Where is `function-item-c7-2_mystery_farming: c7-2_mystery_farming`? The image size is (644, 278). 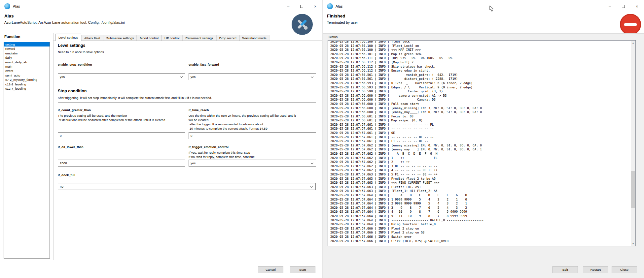
function-item-c7-2_mystery_farming: c7-2_mystery_farming is located at coordinates (27, 80).